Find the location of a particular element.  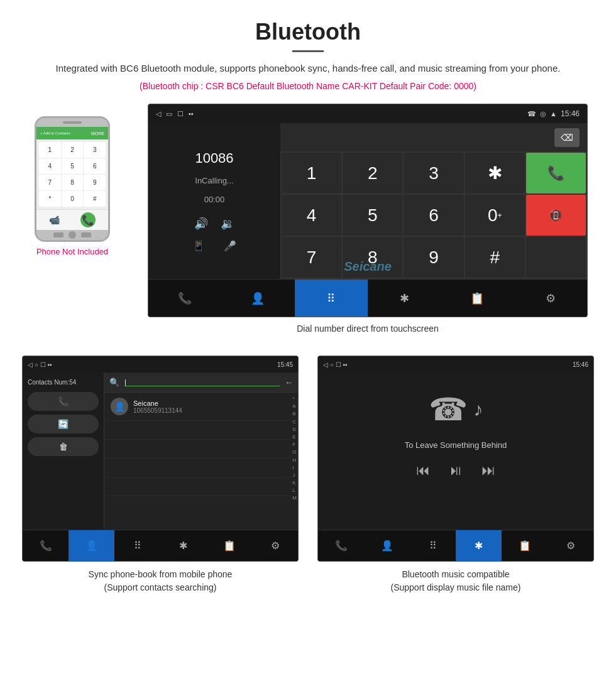

phone-key-2: 2 is located at coordinates (73, 150).